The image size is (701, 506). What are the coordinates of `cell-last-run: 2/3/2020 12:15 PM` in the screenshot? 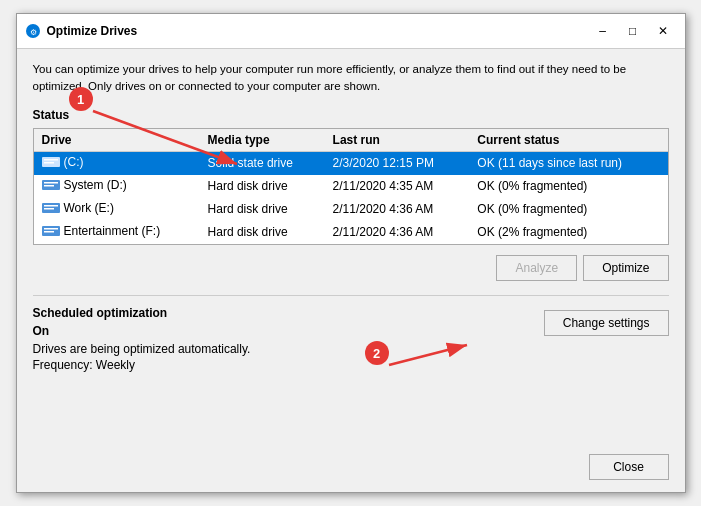 It's located at (398, 163).